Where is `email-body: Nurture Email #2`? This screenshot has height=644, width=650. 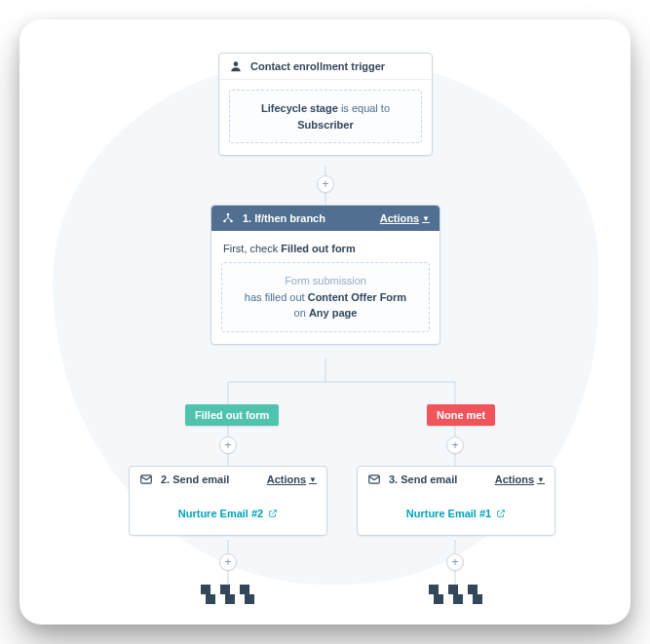 email-body: Nurture Email #2 is located at coordinates (228, 513).